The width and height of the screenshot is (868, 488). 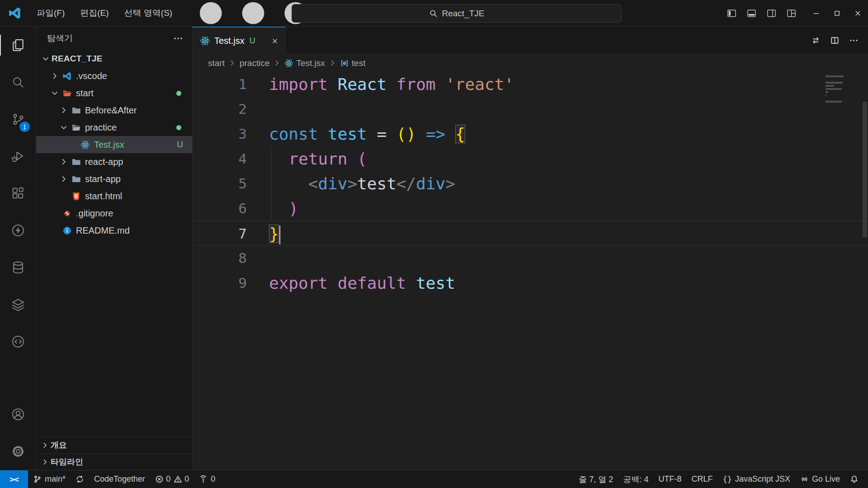 I want to click on code-line-9: 9export default test, so click(x=530, y=283).